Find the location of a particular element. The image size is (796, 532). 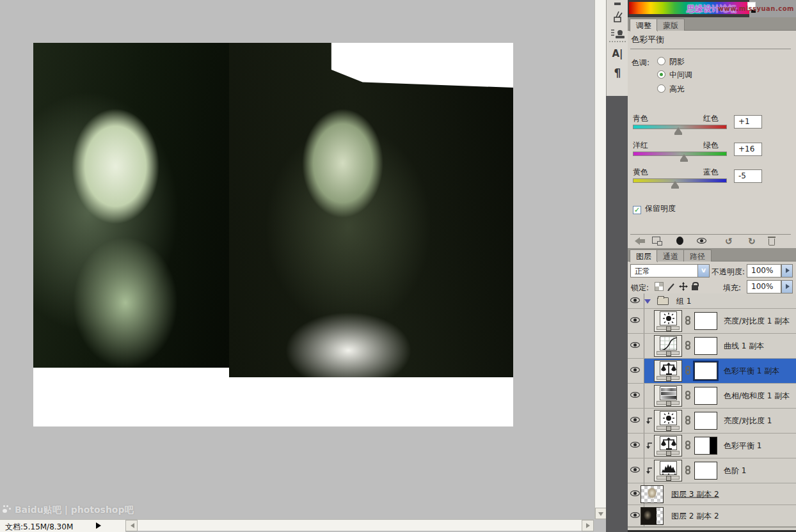

clip-to-layer-icon is located at coordinates (683, 242).